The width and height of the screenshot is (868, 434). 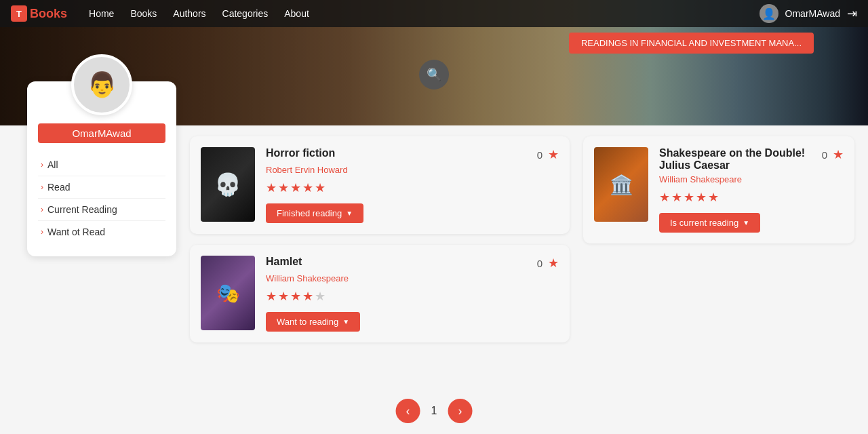 I want to click on sidebar-username: OmarMAwad, so click(x=102, y=133).